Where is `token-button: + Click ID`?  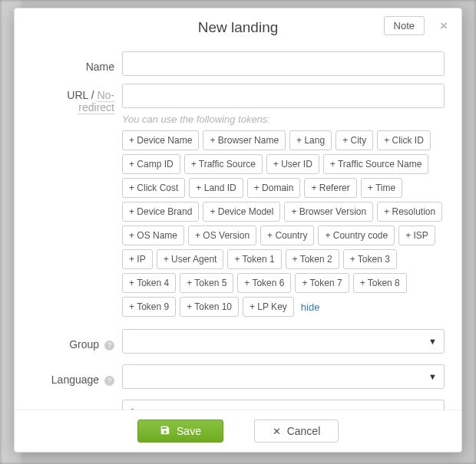
token-button: + Click ID is located at coordinates (404, 140).